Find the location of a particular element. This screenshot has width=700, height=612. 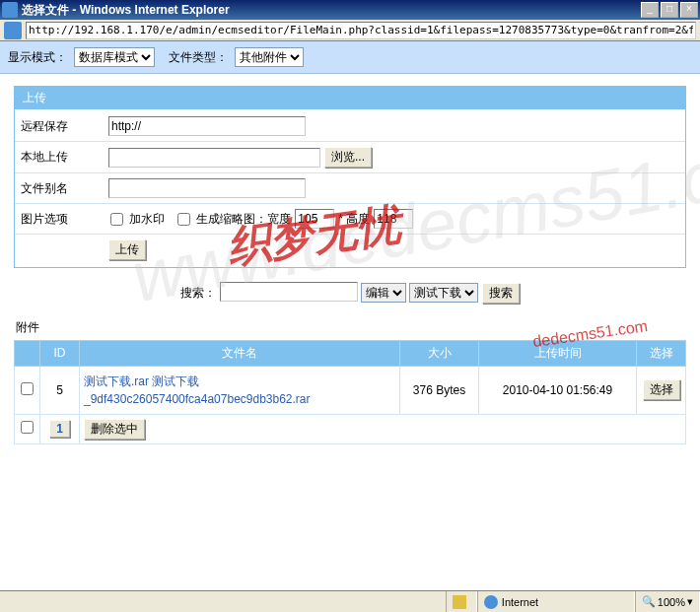

table-row: 5 测试下载.rar 测试下载 _9df430c26057400fca4a07b… is located at coordinates (351, 390).